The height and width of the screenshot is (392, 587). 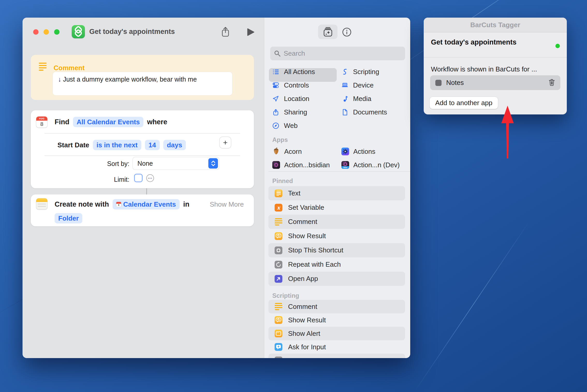 What do you see at coordinates (291, 99) in the screenshot?
I see `category-location: Location` at bounding box center [291, 99].